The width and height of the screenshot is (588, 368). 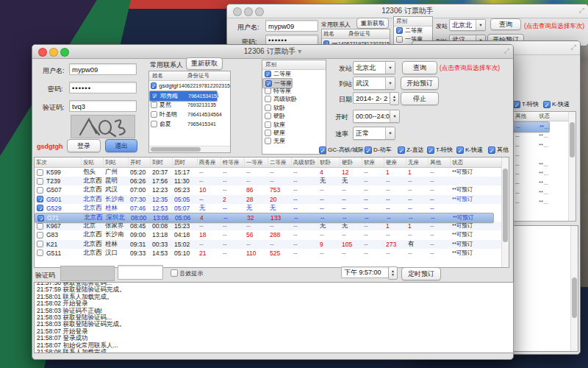 What do you see at coordinates (479, 162) in the screenshot?
I see `table-header-状态: 状态` at bounding box center [479, 162].